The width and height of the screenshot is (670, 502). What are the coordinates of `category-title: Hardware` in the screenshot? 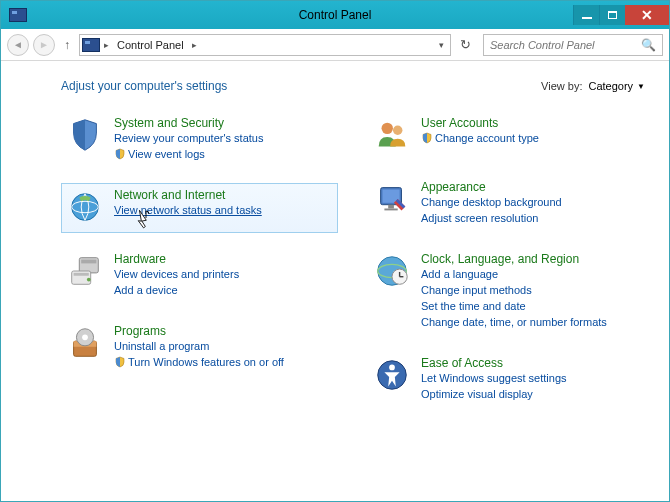 It's located at (176, 259).